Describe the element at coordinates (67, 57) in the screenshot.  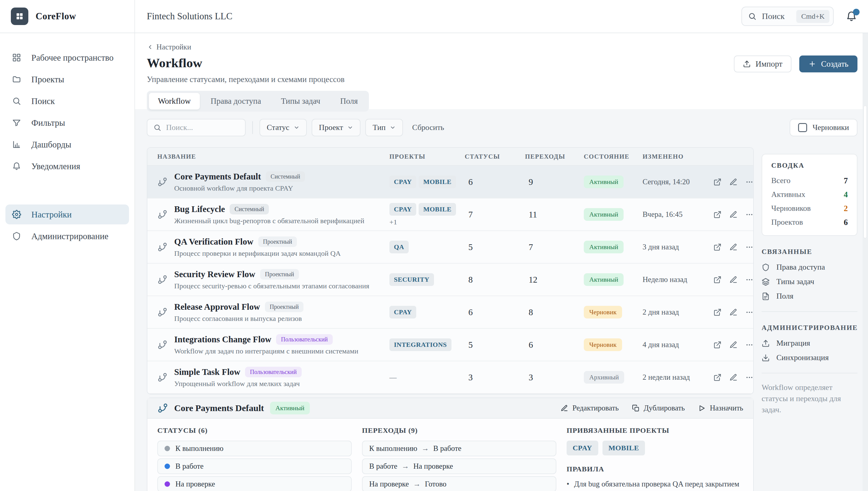
I see `sidebar-item-workspace: Рабочее пространство` at that location.